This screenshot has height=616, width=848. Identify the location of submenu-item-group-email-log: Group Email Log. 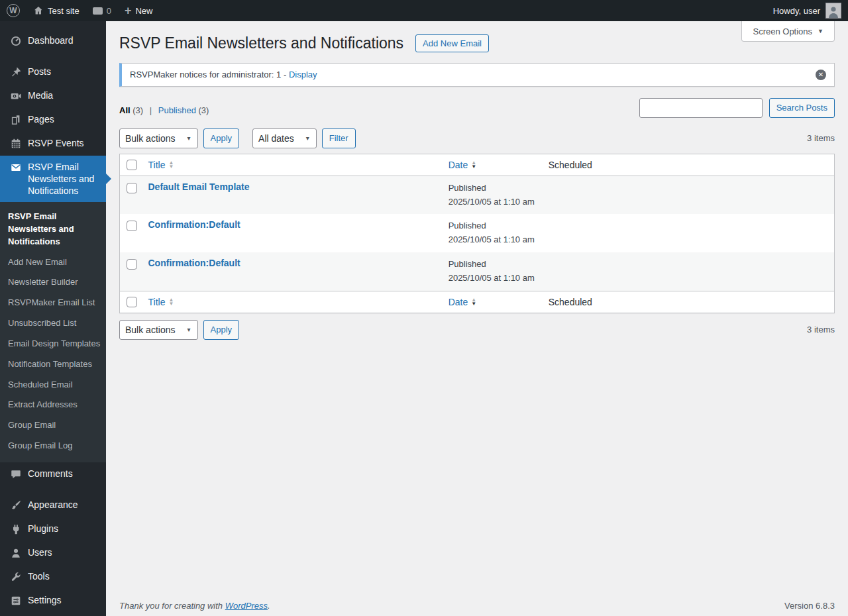
(53, 446).